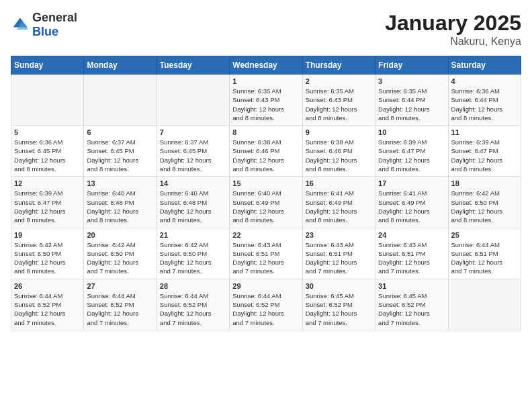 The width and height of the screenshot is (532, 411). Describe the element at coordinates (453, 42) in the screenshot. I see `page-subtitle: Nakuru, Kenya` at that location.